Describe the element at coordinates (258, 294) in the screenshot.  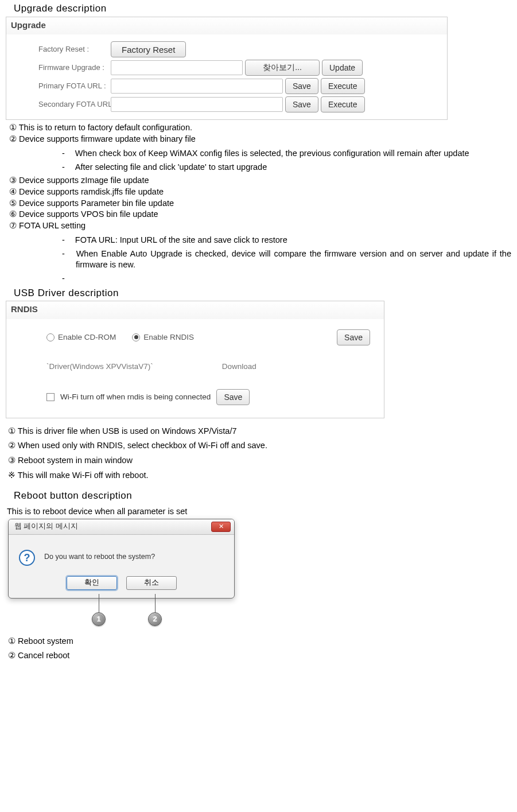
I see `section-title-usb: USB Driver description` at that location.